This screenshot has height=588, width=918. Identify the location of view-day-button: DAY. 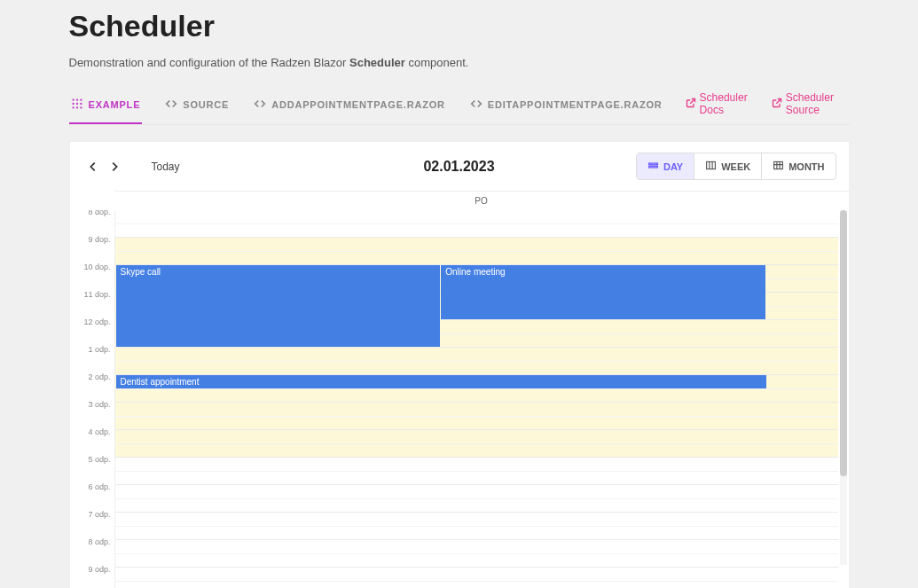
(665, 167).